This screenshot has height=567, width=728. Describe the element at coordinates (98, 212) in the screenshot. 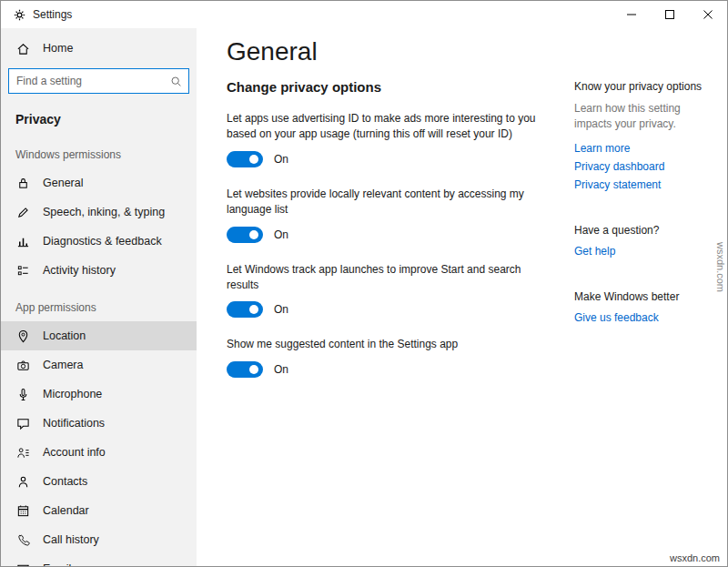

I see `sidebar-item-speech-inking-typing: Speech, inking, & typing` at that location.